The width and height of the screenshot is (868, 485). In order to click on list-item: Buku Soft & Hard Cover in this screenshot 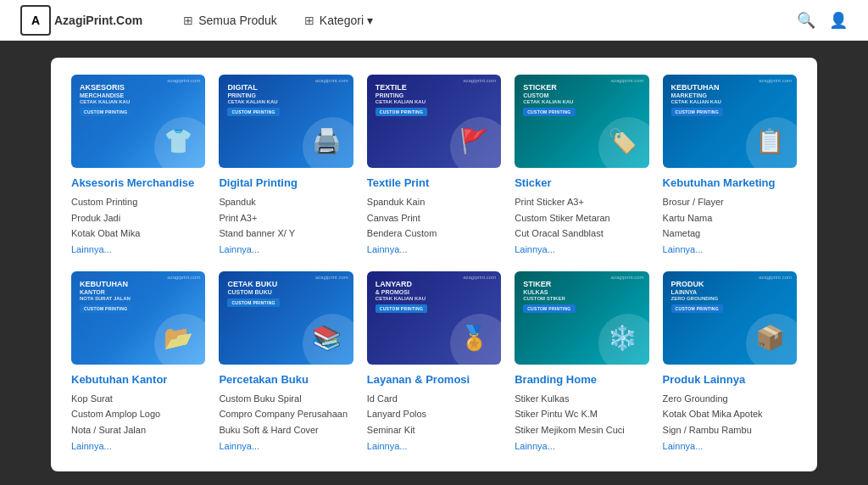, I will do `click(286, 431)`.